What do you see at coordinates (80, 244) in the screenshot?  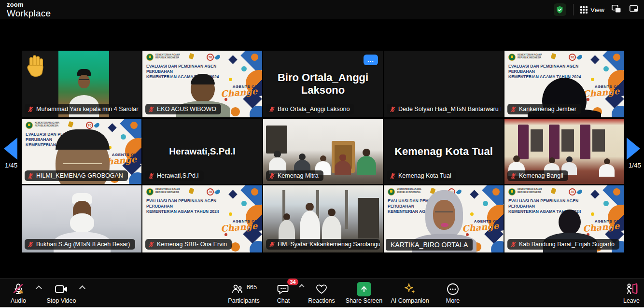 I see `participant-nameplate: Bukhari S.Ag (MTsN 8 Aceh Besar)` at bounding box center [80, 244].